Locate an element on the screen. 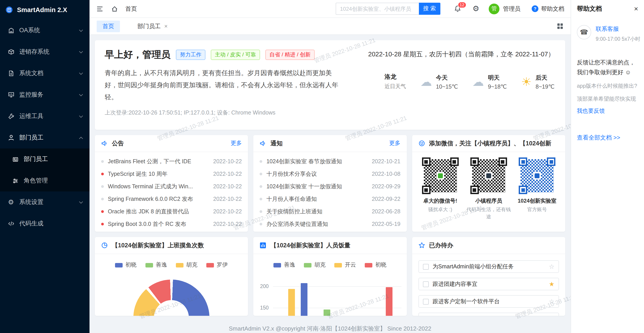 The image size is (644, 333). sidebar-item-erp: 进销存系统 is located at coordinates (45, 52).